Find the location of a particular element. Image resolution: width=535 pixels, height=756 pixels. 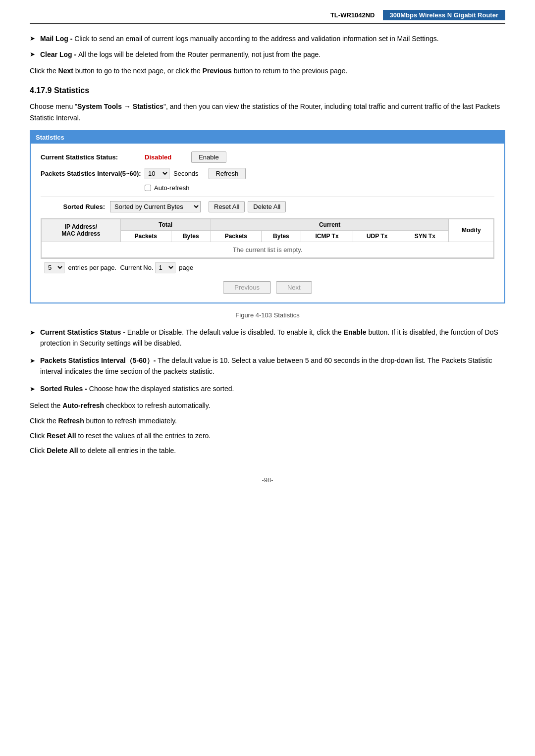

figure-caption: Figure 4-103 Statistics is located at coordinates (268, 315).